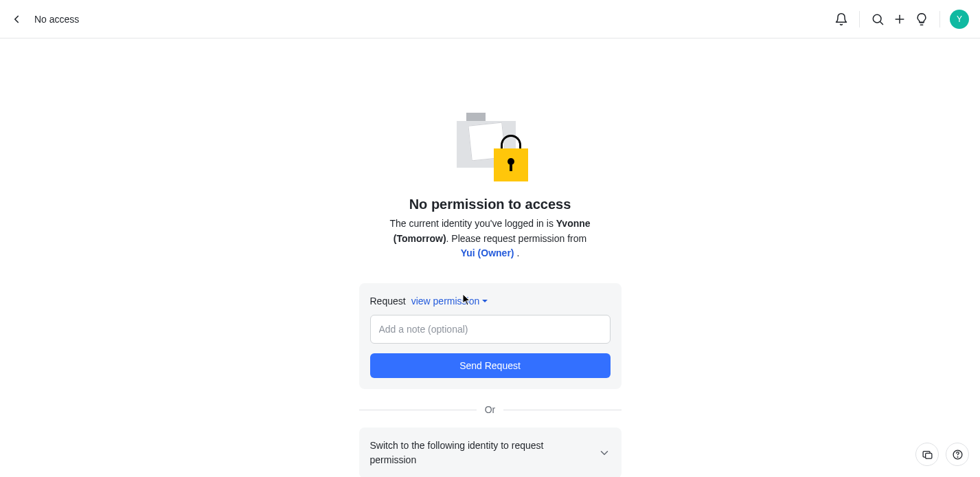 Image resolution: width=980 pixels, height=477 pixels. Describe the element at coordinates (959, 19) in the screenshot. I see `avatar: Y` at that location.